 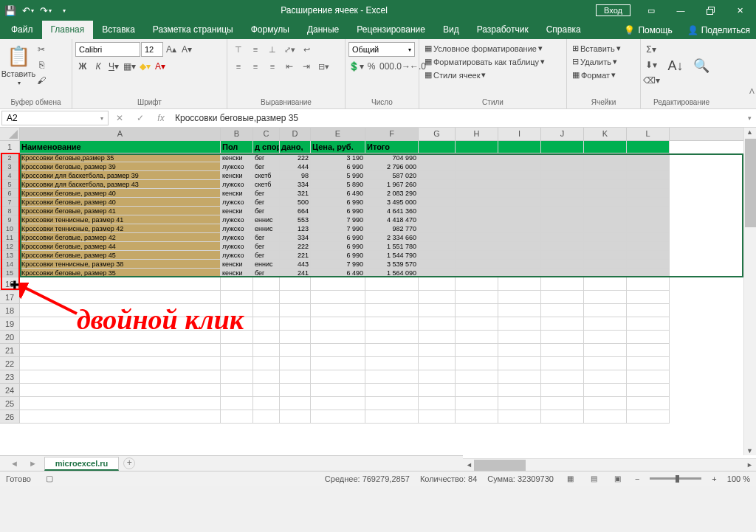 What do you see at coordinates (289, 49) in the screenshot?
I see `orientation-button: ⤢▾` at bounding box center [289, 49].